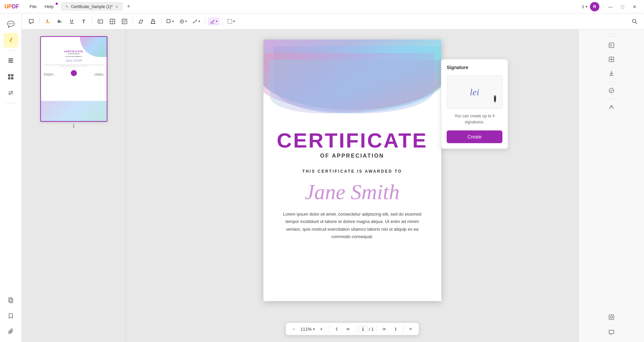 This screenshot has width=644, height=342. What do you see at coordinates (11, 316) in the screenshot?
I see `sidebar-item-bookmark` at bounding box center [11, 316].